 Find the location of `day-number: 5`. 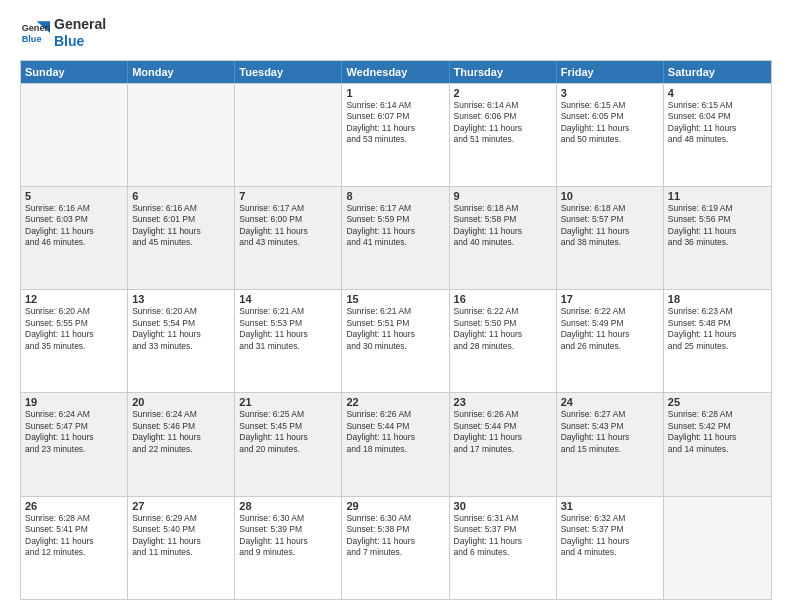

day-number: 5 is located at coordinates (74, 196).